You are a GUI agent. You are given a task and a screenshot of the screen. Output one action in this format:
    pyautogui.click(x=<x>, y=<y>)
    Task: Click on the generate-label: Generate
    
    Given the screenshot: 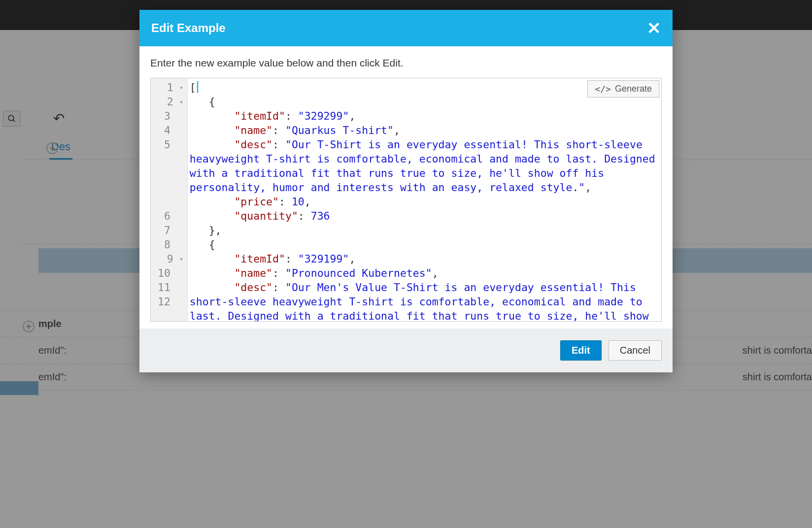 What is the action you would take?
    pyautogui.click(x=634, y=89)
    